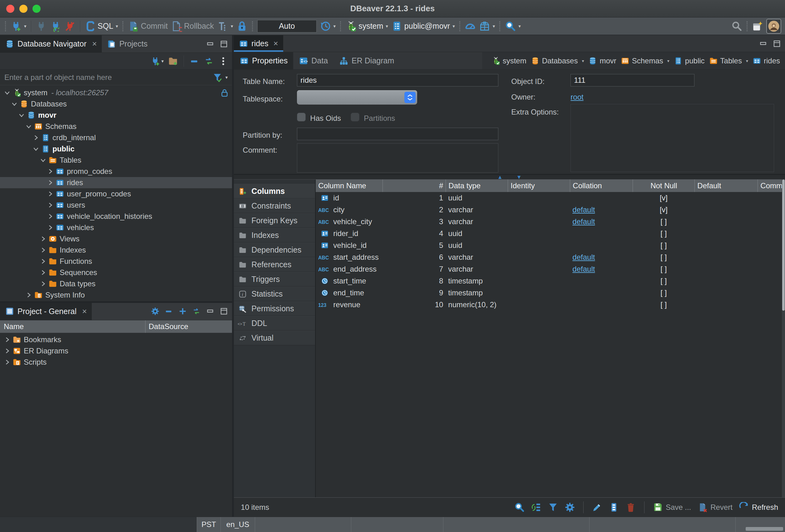 The height and width of the screenshot is (532, 785). I want to click on expand-all-button, so click(183, 311).